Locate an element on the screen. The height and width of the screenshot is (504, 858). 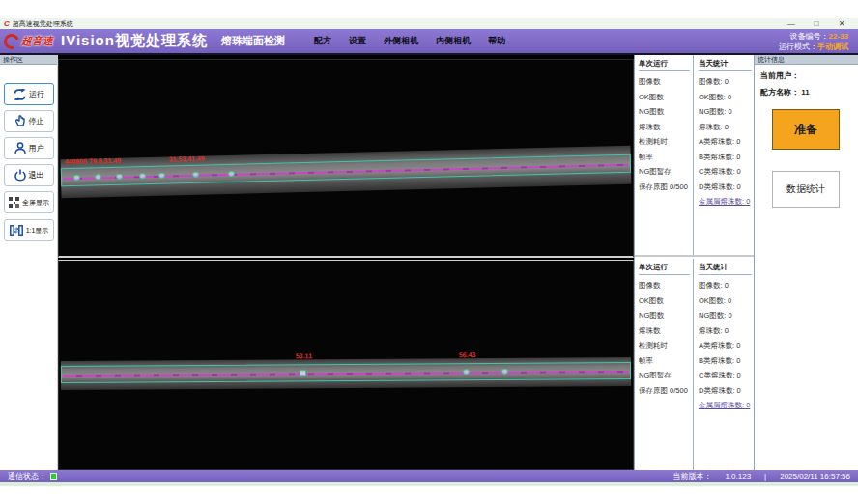
measurement-annotation: 31.53,41.49 is located at coordinates (187, 159).